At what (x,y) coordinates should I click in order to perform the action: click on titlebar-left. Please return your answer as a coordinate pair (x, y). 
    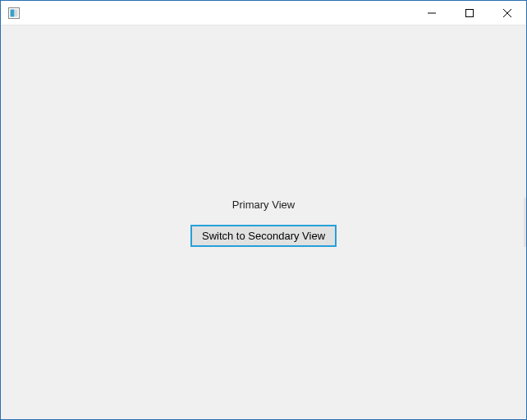
    Looking at the image, I should click on (13, 13).